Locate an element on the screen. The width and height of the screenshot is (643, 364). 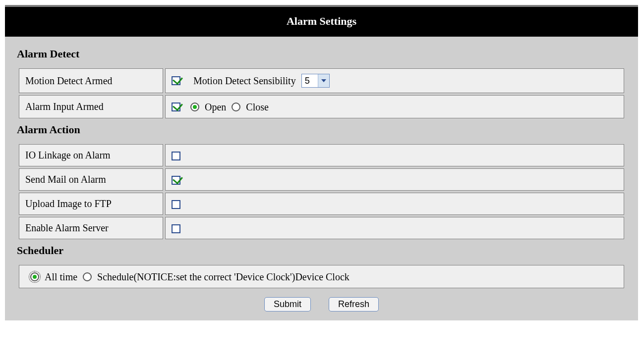
select-sensibility: 5 is located at coordinates (315, 81).